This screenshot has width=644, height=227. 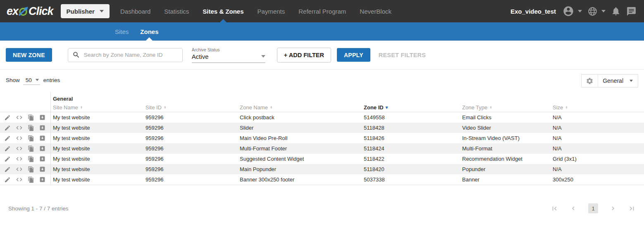 I want to click on current-page-indicator: 1, so click(x=593, y=208).